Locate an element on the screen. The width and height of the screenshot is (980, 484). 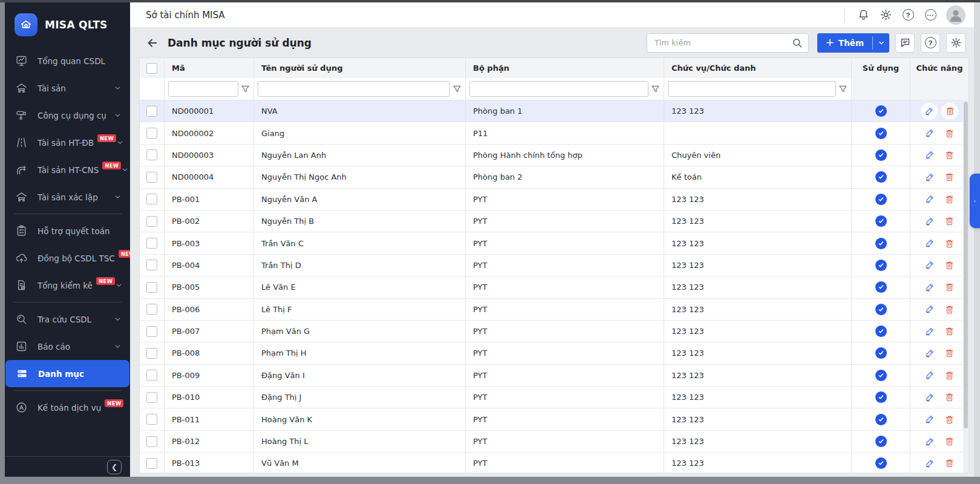
table-settings-gear-icon is located at coordinates (956, 43).